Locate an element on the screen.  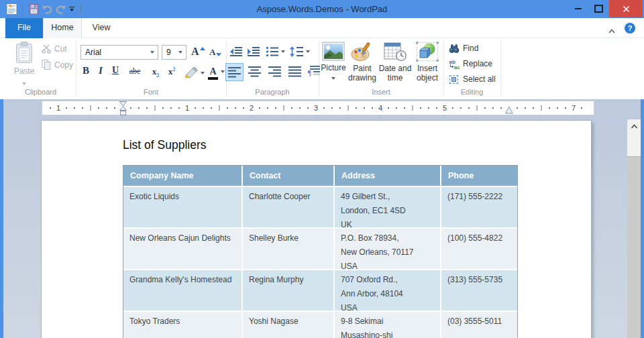
subscript-button: x2 is located at coordinates (156, 72).